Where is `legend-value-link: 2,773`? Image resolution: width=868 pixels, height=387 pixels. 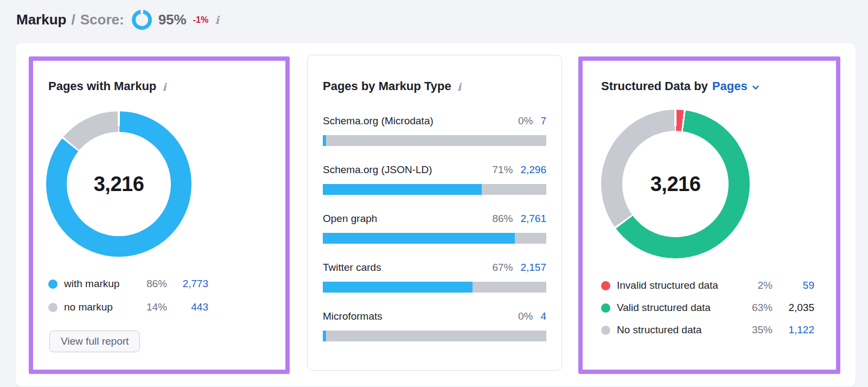
legend-value-link: 2,773 is located at coordinates (188, 284).